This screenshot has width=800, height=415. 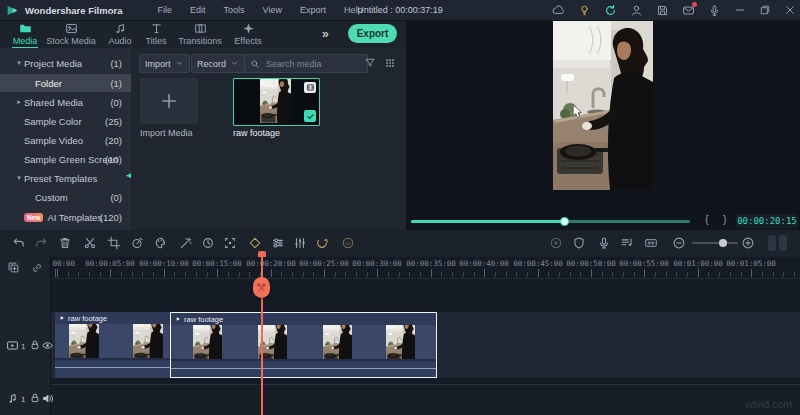 What do you see at coordinates (48, 346) in the screenshot?
I see `eye-icon` at bounding box center [48, 346].